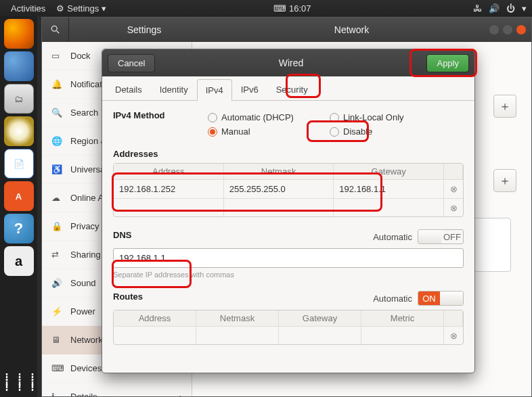 This screenshot has width=532, height=397. I want to click on addresses-title: Addresses, so click(288, 154).